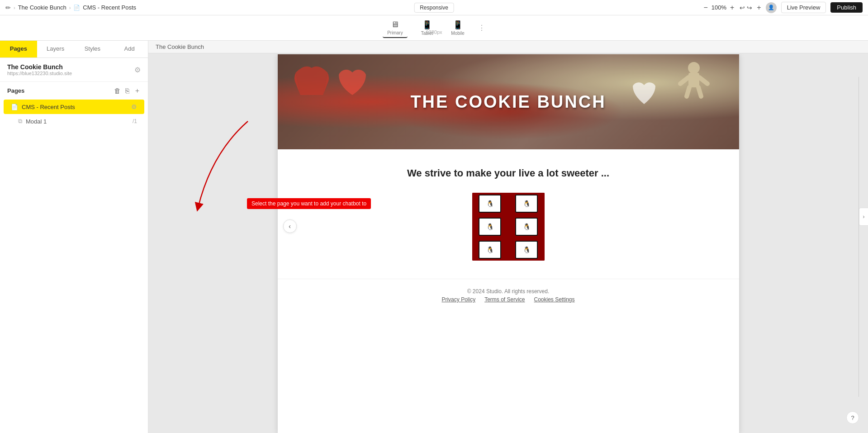 Image resolution: width=868 pixels, height=433 pixels. What do you see at coordinates (434, 8) in the screenshot?
I see `responsive-button: Responsive` at bounding box center [434, 8].